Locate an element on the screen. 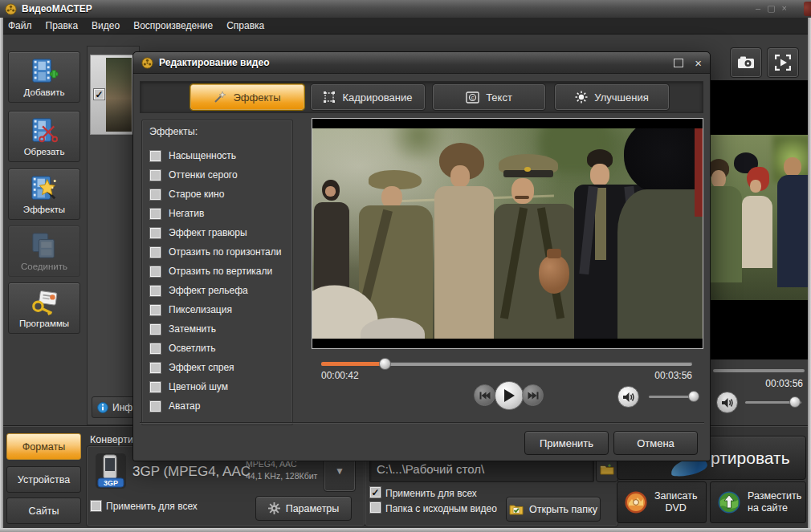 The image size is (811, 532). play-button is located at coordinates (509, 396).